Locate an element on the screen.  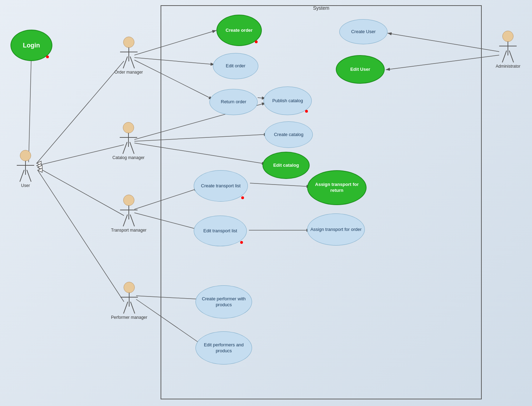
create-user-use-case: Create User is located at coordinates (363, 32).